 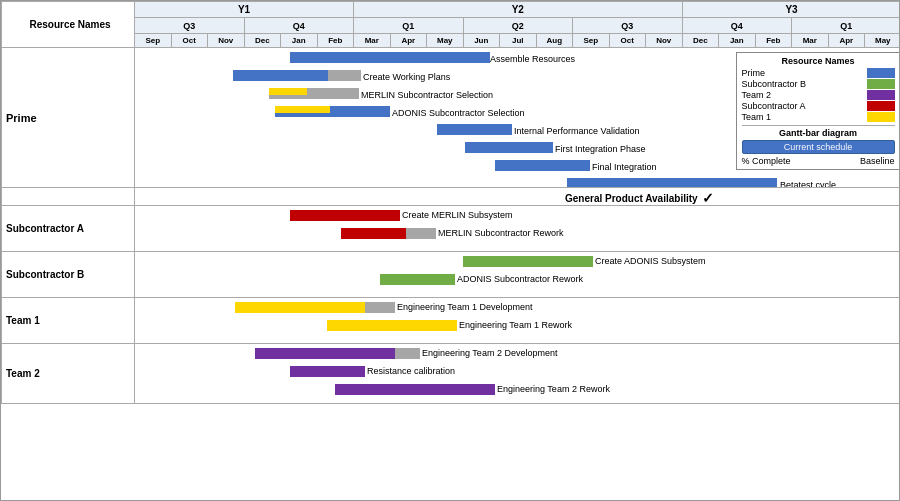 What do you see at coordinates (791, 10) in the screenshot?
I see `year-y3: Y3` at bounding box center [791, 10].